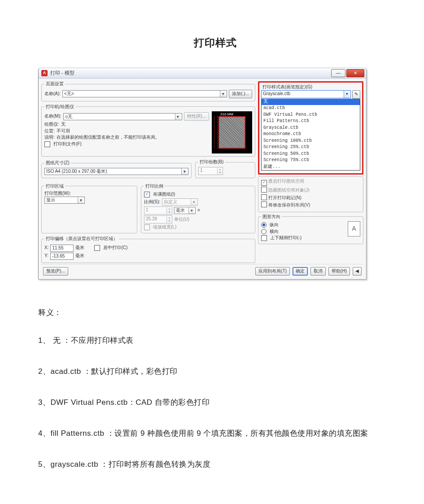 The height and width of the screenshot is (504, 424). Describe the element at coordinates (240, 94) in the screenshot. I see `add-page-setup-button: 添加(.)...` at that location.